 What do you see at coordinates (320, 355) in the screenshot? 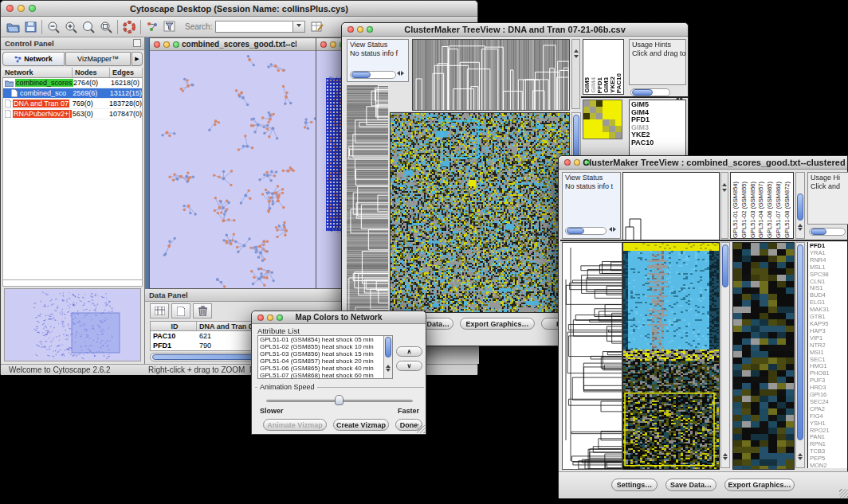
I see `attribute-item: GPL51-03 (GSM856) heat shock 15 min` at bounding box center [320, 355].